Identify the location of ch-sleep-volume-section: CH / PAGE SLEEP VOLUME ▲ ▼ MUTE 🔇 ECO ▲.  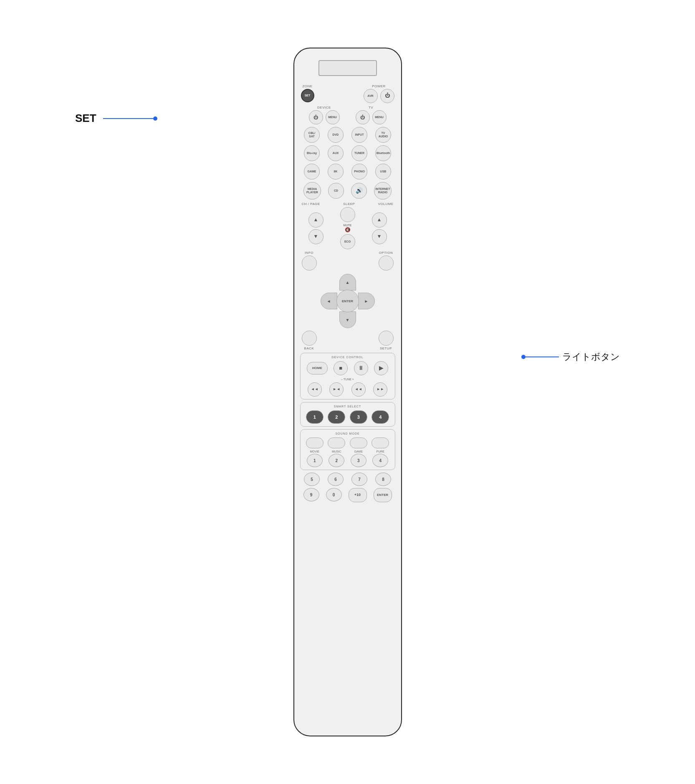
(348, 225).